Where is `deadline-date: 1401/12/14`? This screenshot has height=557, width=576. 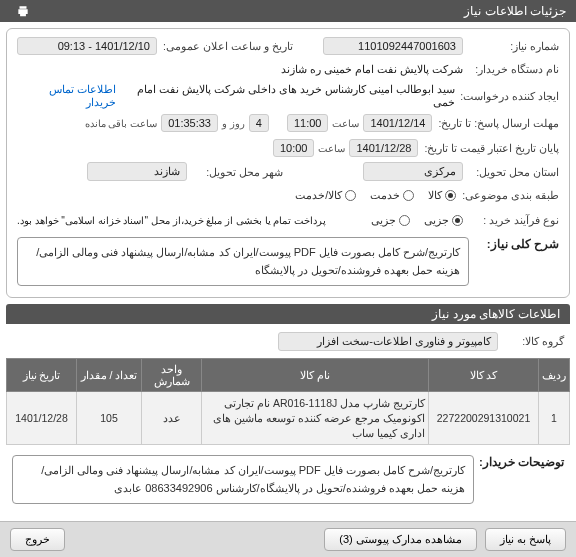
deadline-date: 1401/12/14 is located at coordinates (398, 123).